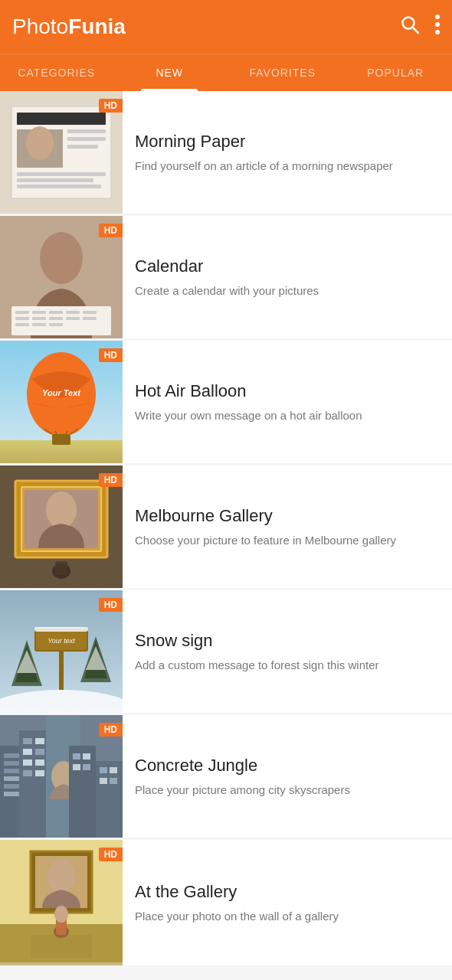 Image resolution: width=452 pixels, height=980 pixels. Describe the element at coordinates (257, 652) in the screenshot. I see `item-info: Snow sign Add a custom message to forest…` at that location.